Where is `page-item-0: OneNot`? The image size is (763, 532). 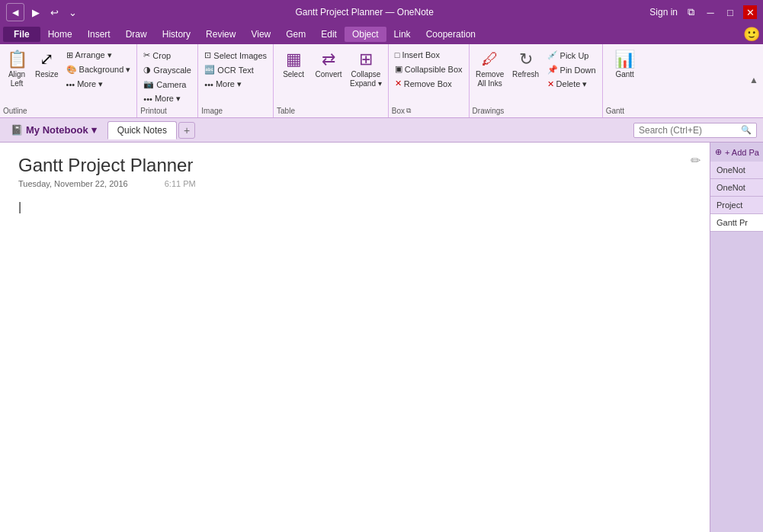
page-item-0: OneNot is located at coordinates (736, 171).